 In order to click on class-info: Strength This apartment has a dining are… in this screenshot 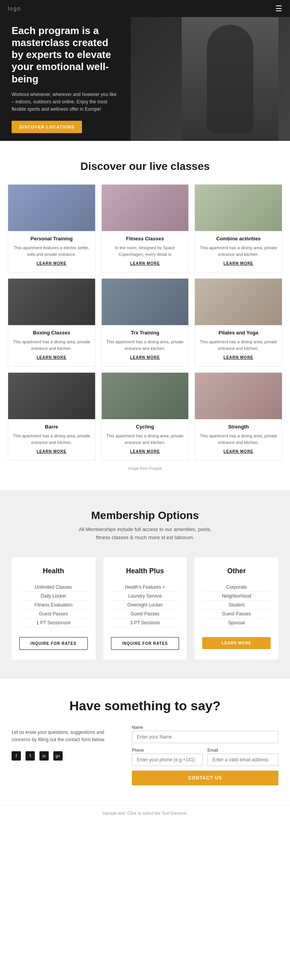, I will do `click(238, 440)`.